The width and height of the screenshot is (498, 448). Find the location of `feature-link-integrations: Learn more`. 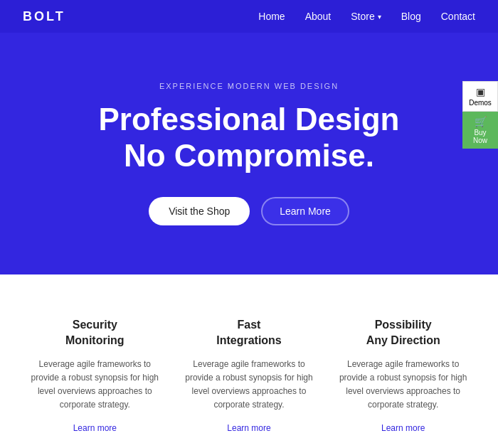

feature-link-integrations: Learn more is located at coordinates (249, 428).